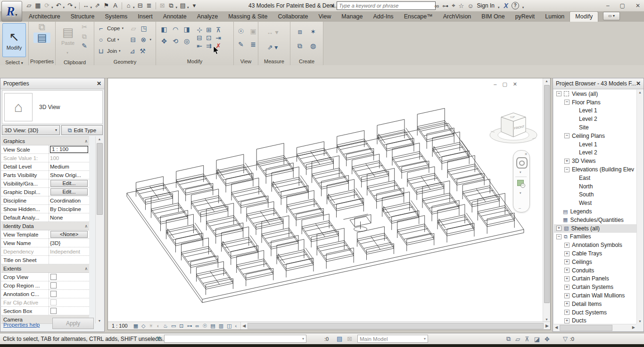  Describe the element at coordinates (120, 326) in the screenshot. I see `view-scale-control: 1 : 100` at that location.